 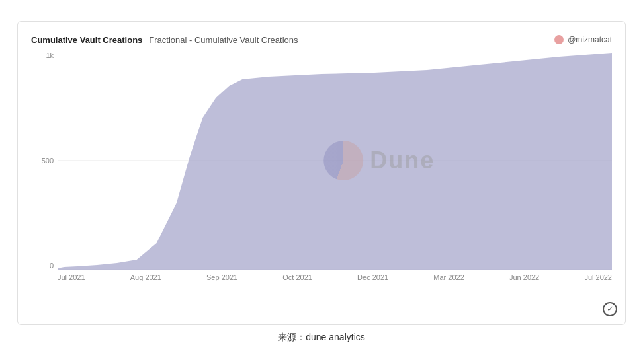 What do you see at coordinates (559, 40) in the screenshot?
I see `legend-dot-icon` at bounding box center [559, 40].